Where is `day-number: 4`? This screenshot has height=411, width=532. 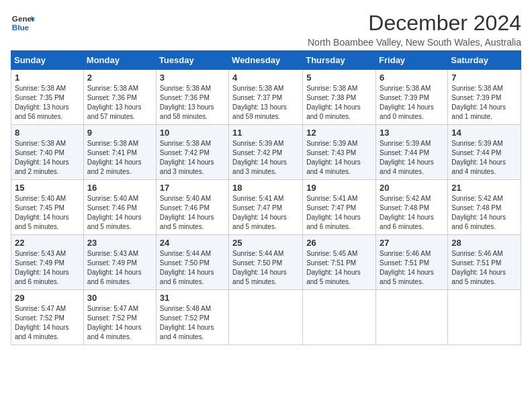 day-number: 4 is located at coordinates (266, 78).